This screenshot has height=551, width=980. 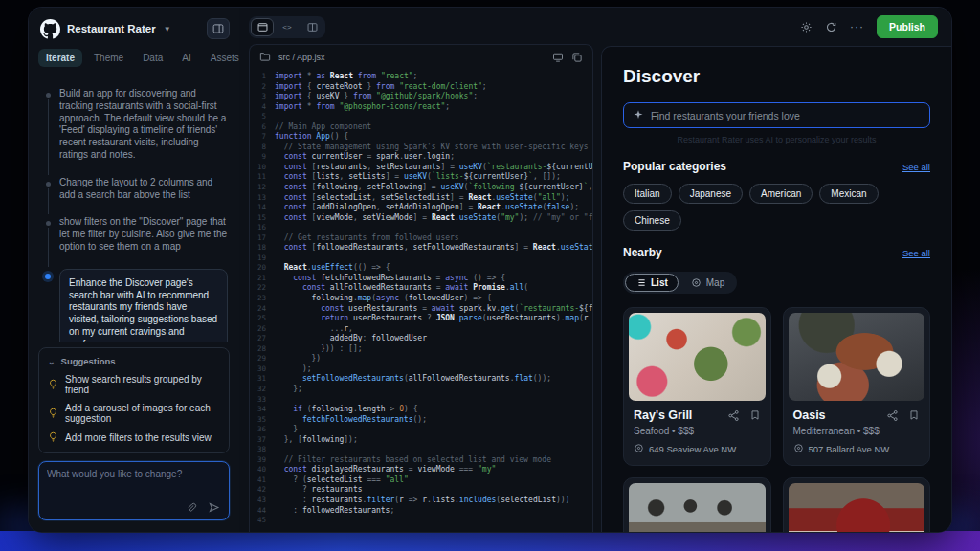 I want to click on publish-button: Publish, so click(x=907, y=27).